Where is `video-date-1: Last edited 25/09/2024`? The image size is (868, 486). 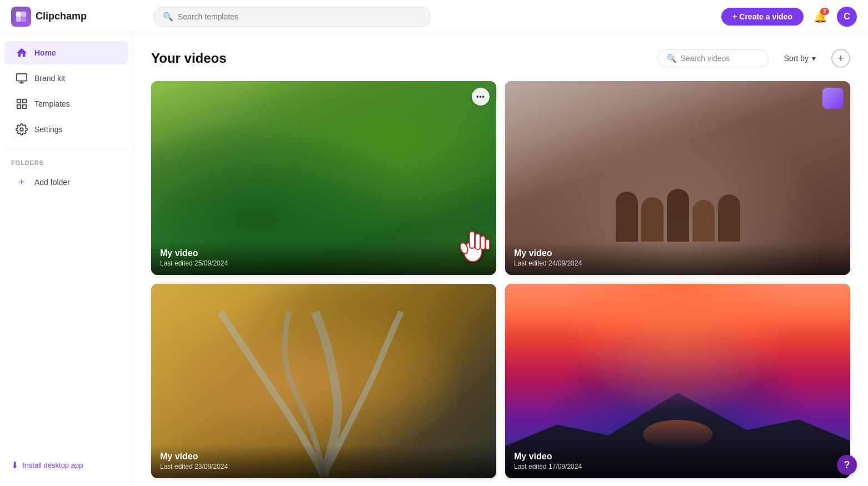
video-date-1: Last edited 25/09/2024 is located at coordinates (323, 263).